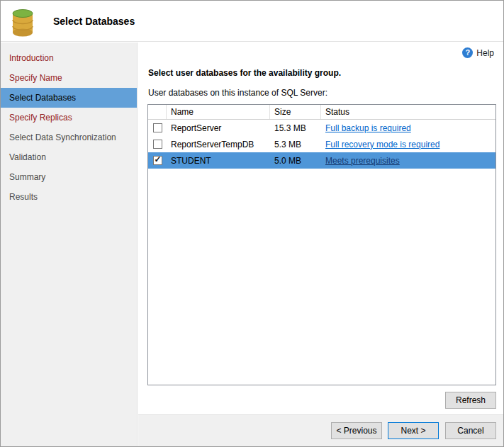  I want to click on column-header-size: Size, so click(296, 112).